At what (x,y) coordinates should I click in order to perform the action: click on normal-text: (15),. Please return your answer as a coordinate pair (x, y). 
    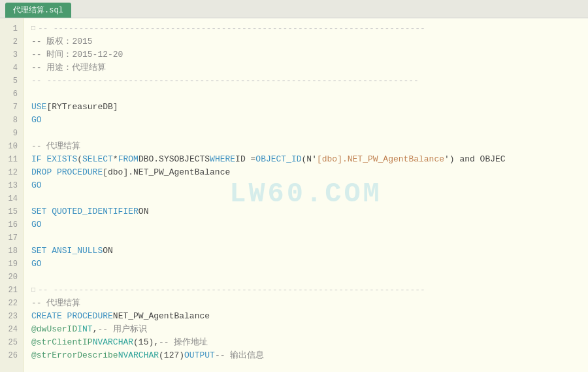
    Looking at the image, I should click on (146, 343).